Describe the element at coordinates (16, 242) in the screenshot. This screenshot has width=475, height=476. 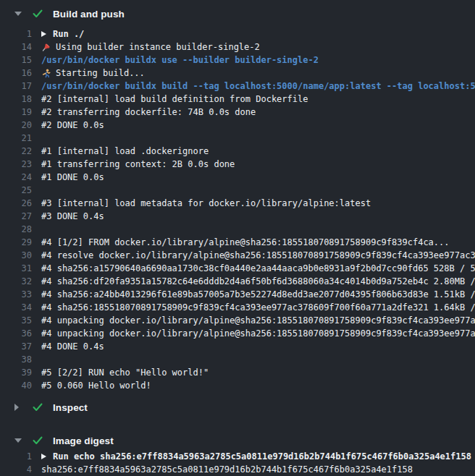
I see `line-number: 29` at that location.